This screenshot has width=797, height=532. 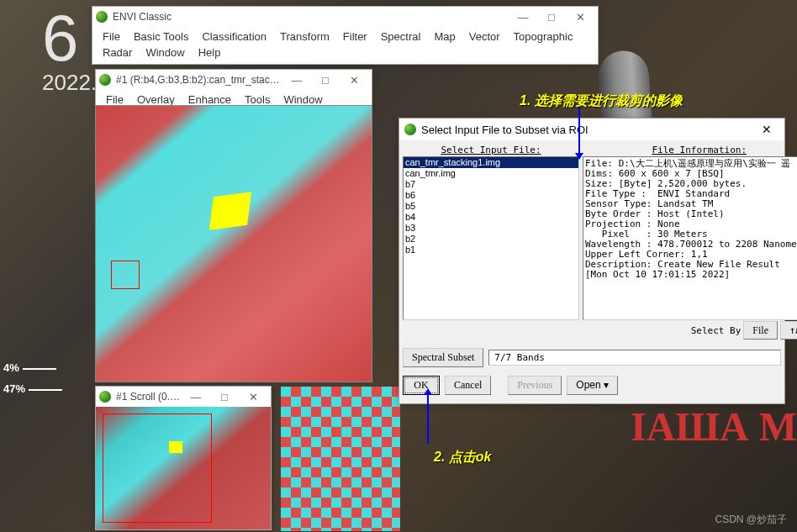 What do you see at coordinates (491, 207) in the screenshot?
I see `file-item: b5` at bounding box center [491, 207].